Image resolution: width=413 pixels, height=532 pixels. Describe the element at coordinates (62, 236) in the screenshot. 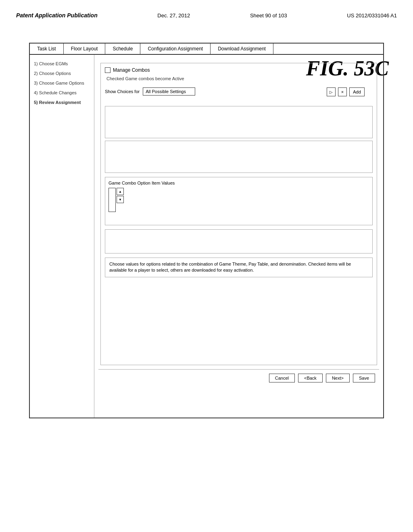

I see `task-list-panel: 1) Choose EGMs 2) Choose Options 3) Choo…` at that location.